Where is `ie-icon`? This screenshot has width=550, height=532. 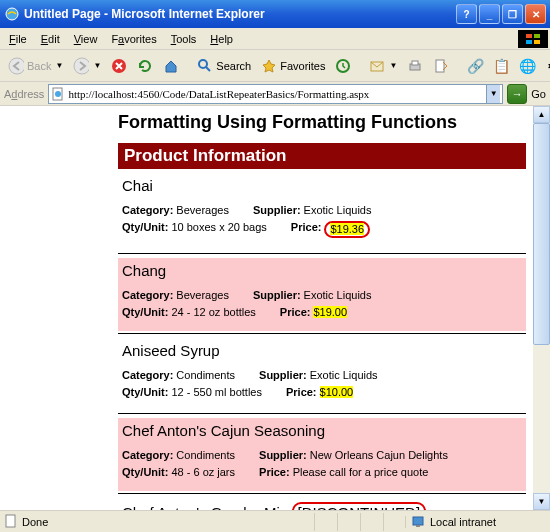 ie-icon is located at coordinates (12, 14).